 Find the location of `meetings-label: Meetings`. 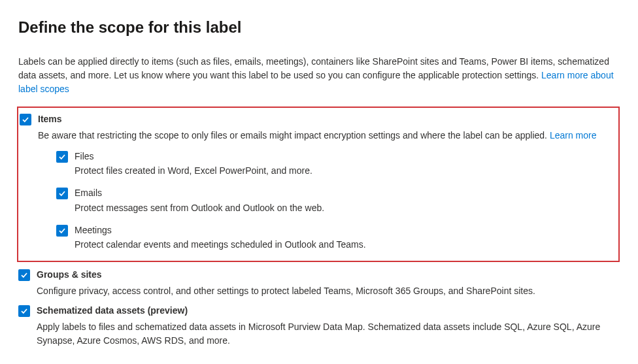

meetings-label: Meetings is located at coordinates (220, 231).